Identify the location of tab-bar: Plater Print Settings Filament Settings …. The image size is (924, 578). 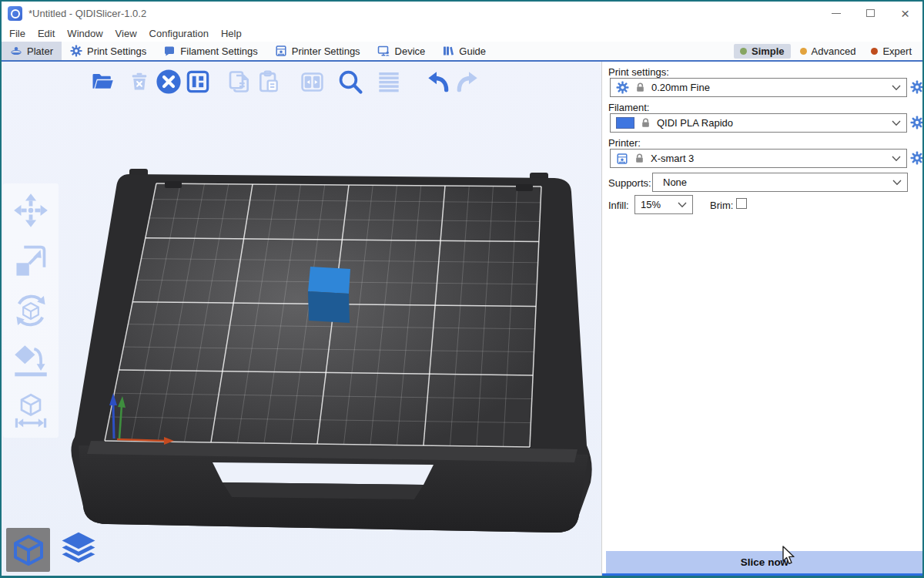
(462, 51).